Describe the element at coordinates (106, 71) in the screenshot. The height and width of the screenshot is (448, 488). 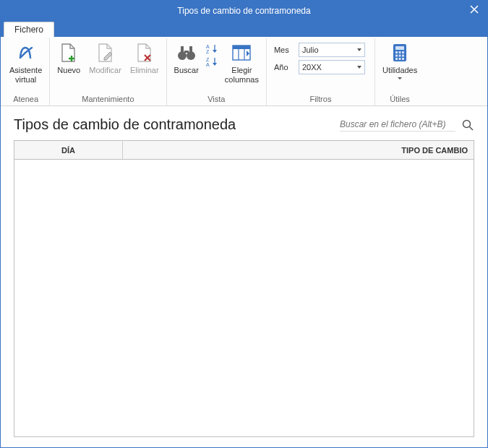
I see `modificar-label: Modificar` at that location.